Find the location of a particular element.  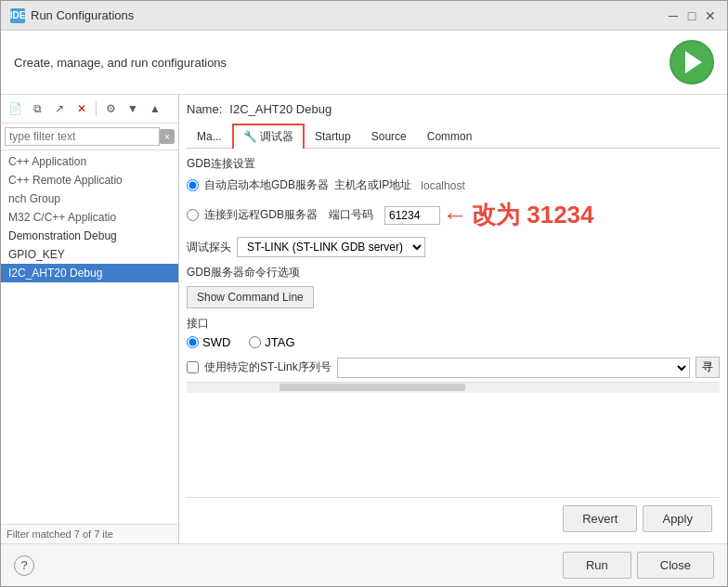

list-item: Demonstration Debug is located at coordinates (89, 236).